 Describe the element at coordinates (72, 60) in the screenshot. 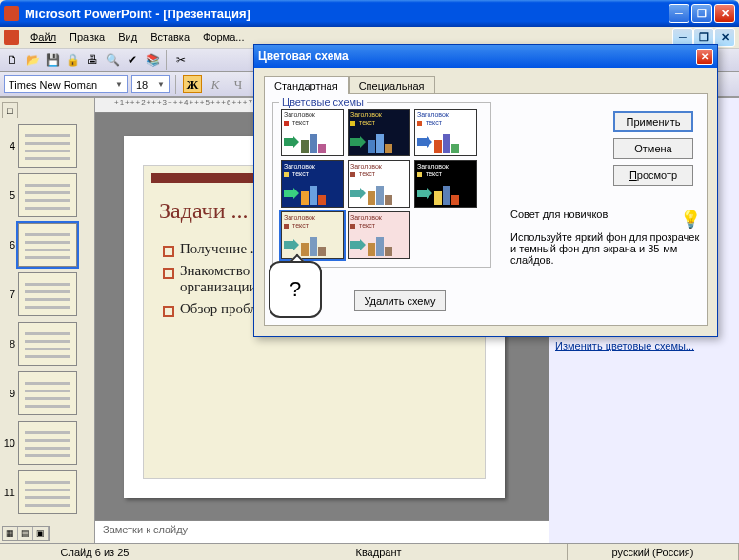

I see `permission-icon: 🔒` at that location.